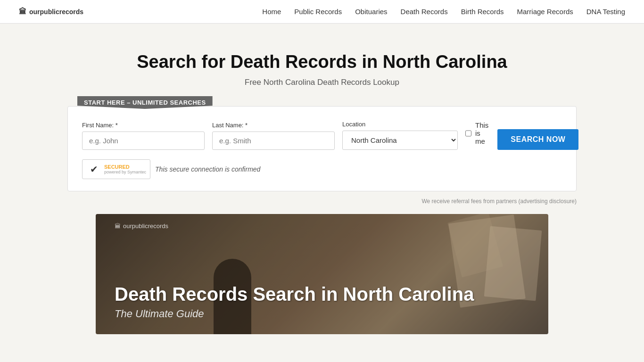  I want to click on page-title: Search for Death Records in North Caroli…, so click(322, 62).